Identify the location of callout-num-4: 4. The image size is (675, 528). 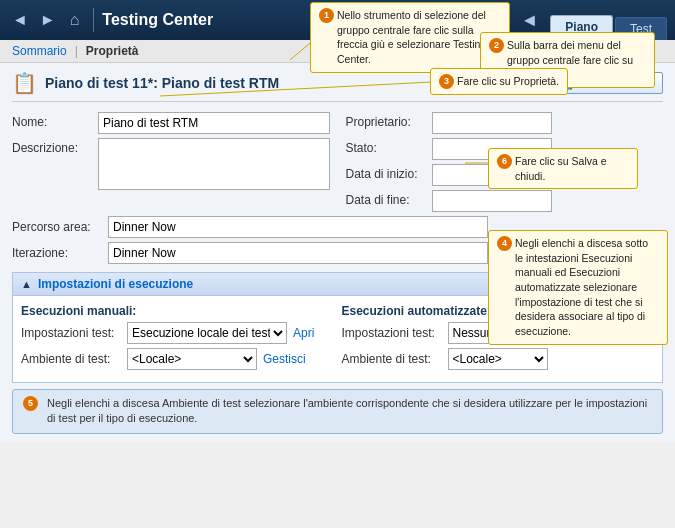
(504, 244).